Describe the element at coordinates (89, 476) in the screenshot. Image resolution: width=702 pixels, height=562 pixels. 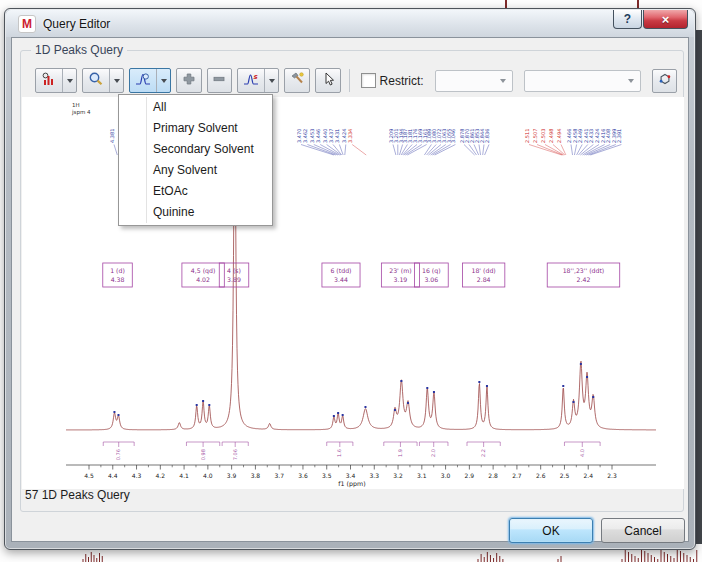
I see `axis-tick-label: 4.5` at that location.